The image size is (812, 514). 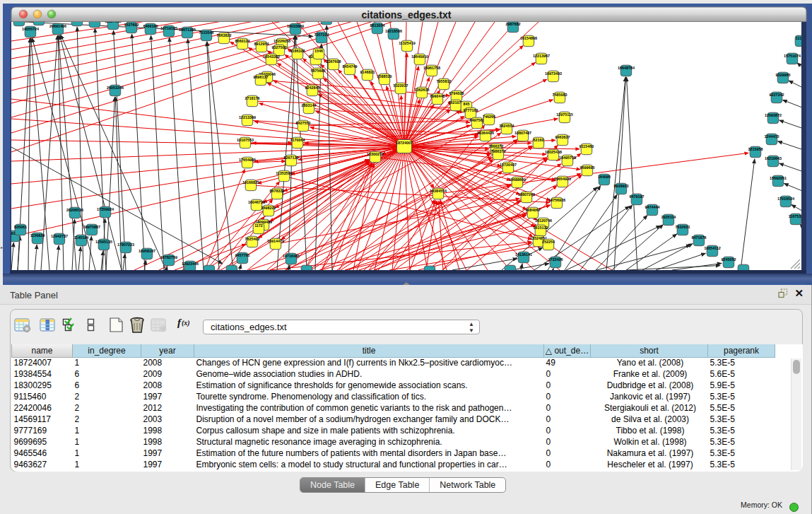 What do you see at coordinates (284, 173) in the screenshot?
I see `svg-text: 11353594` at bounding box center [284, 173].